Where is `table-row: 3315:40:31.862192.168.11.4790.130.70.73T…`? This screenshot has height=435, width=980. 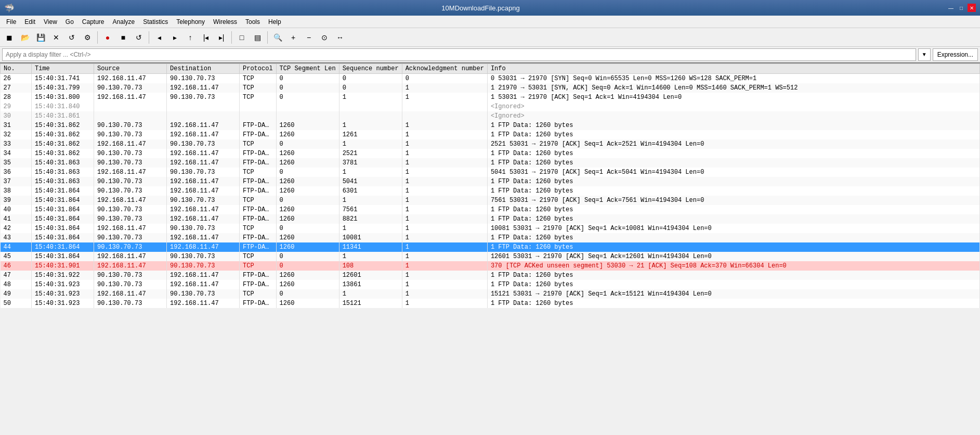 table-row: 3315:40:31.862192.168.11.4790.130.70.73T… is located at coordinates (490, 144).